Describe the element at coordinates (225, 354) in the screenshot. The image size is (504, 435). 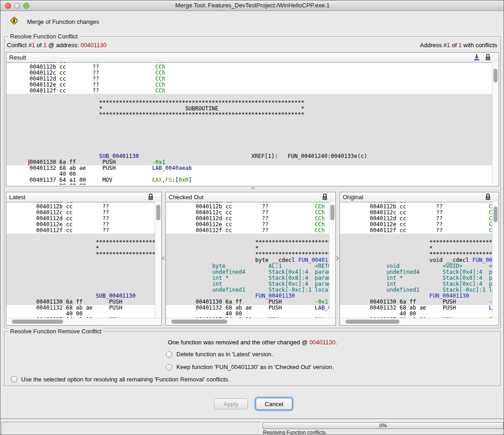
I see `delete-function-radio-label: Delete function as in 'Latest' version.` at that location.